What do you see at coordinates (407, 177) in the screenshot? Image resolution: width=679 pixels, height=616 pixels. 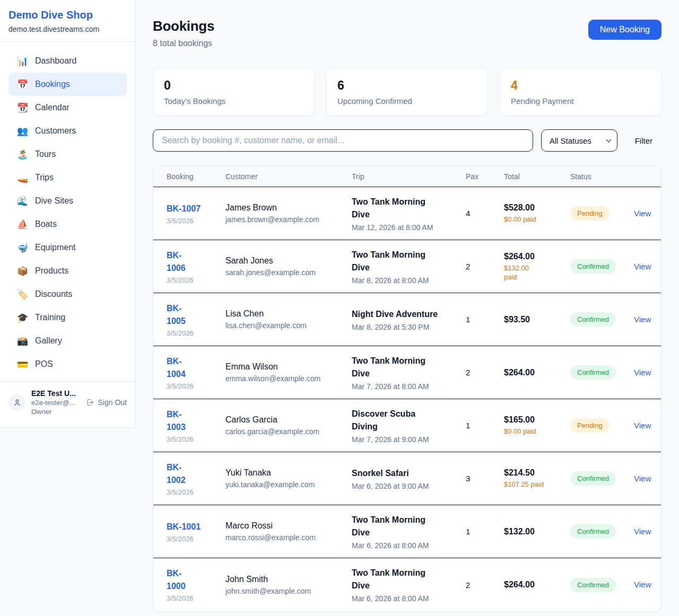 I see `table-header-row: Booking Customer Trip Pax Total Status` at bounding box center [407, 177].